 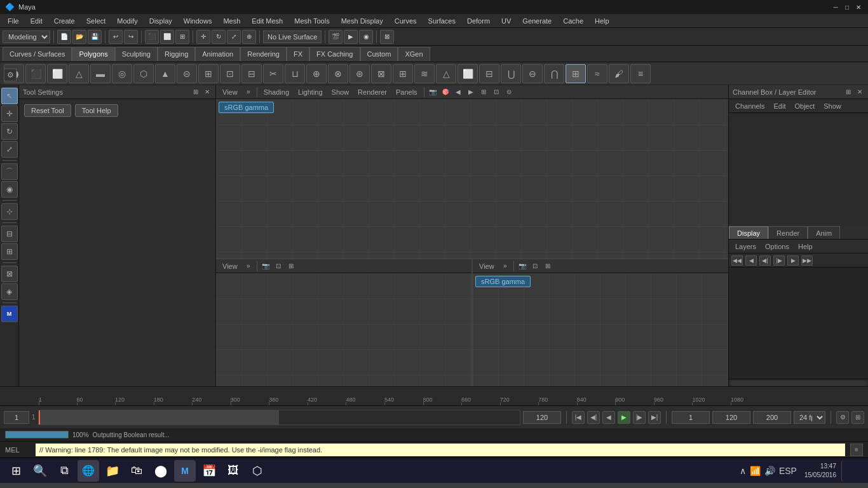 What do you see at coordinates (381, 74) in the screenshot?
I see `insert-edge-loop-icon: ⊠` at bounding box center [381, 74].